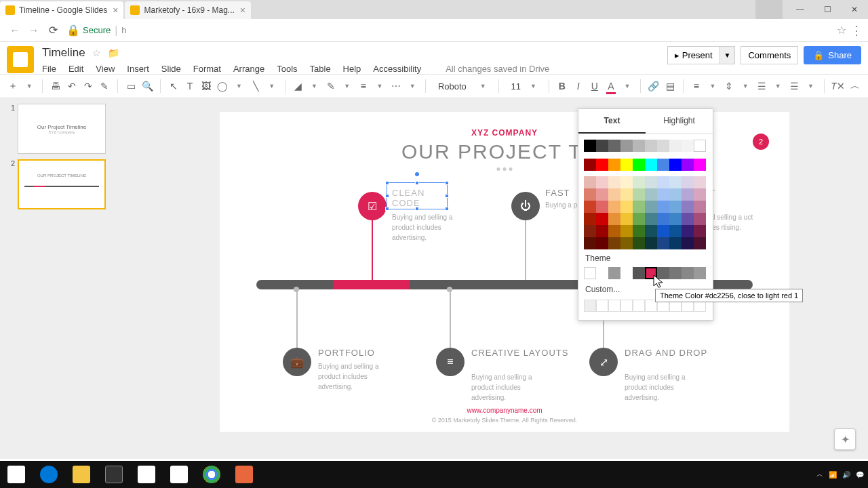 The image size is (868, 488). Describe the element at coordinates (833, 56) in the screenshot. I see `share-button: 🔒 Share` at that location.